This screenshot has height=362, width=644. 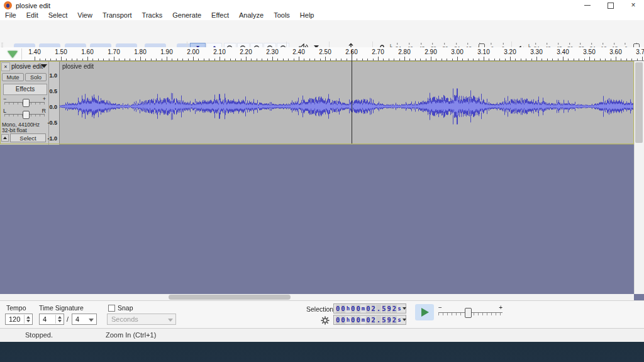 What do you see at coordinates (26, 115) in the screenshot?
I see `pan-slider-thumb` at bounding box center [26, 115].